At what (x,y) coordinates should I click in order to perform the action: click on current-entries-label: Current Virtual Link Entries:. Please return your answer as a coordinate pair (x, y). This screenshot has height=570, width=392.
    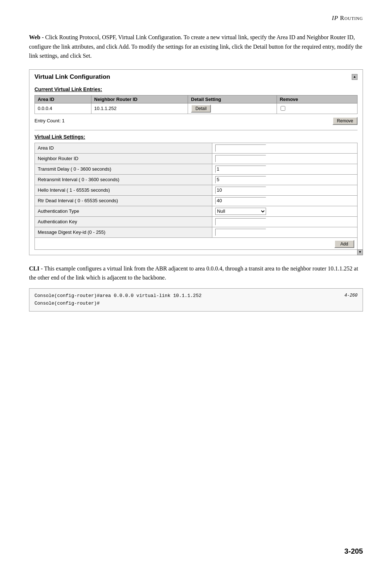
    Looking at the image, I should click on (196, 89).